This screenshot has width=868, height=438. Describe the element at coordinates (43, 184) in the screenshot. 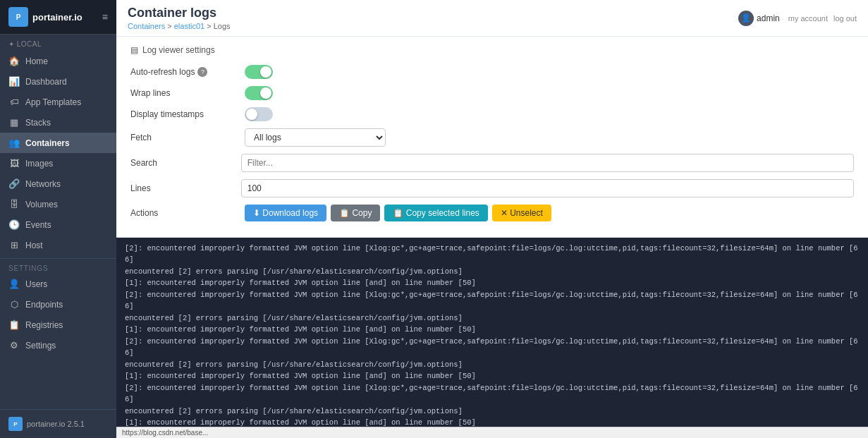

I see `sidebar-item-label-networks: Networks` at that location.